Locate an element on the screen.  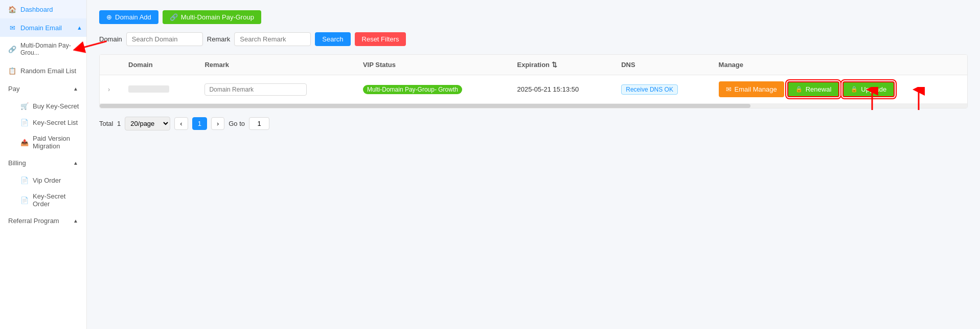
upgrade-wrapper: 🔒 Upgrade is located at coordinates (869, 89).